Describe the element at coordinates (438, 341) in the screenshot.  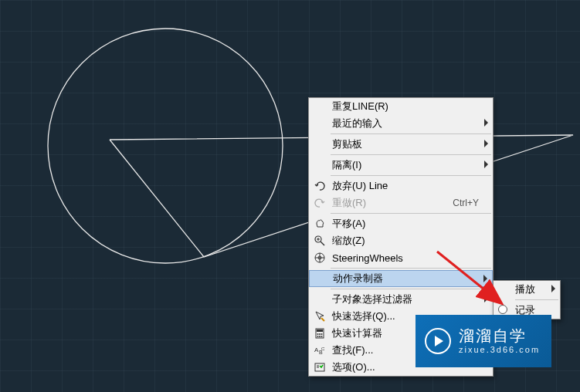
I see `play-icon` at that location.